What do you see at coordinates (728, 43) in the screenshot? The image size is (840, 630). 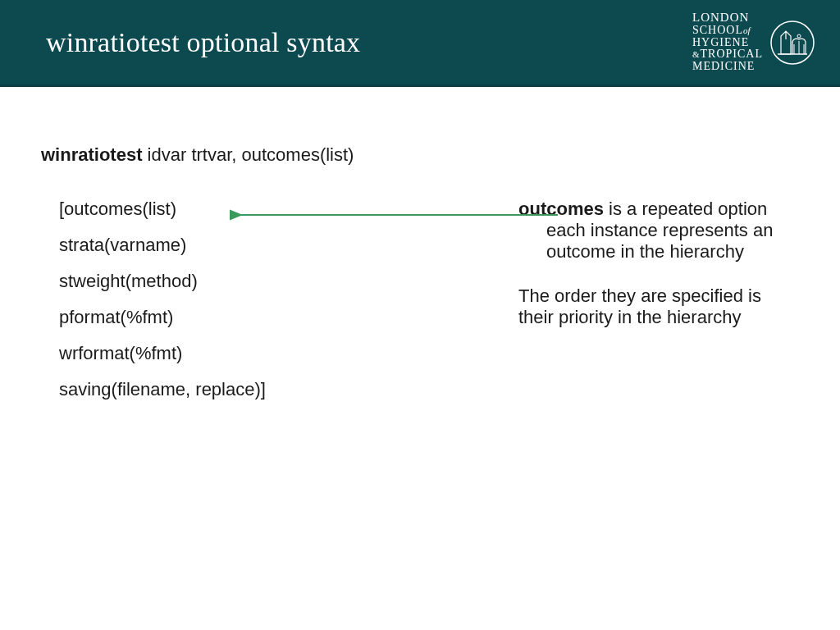 I see `logo-text: LONDON SCHOOLof HYGIENE &TROPICAL MEDICI…` at bounding box center [728, 43].